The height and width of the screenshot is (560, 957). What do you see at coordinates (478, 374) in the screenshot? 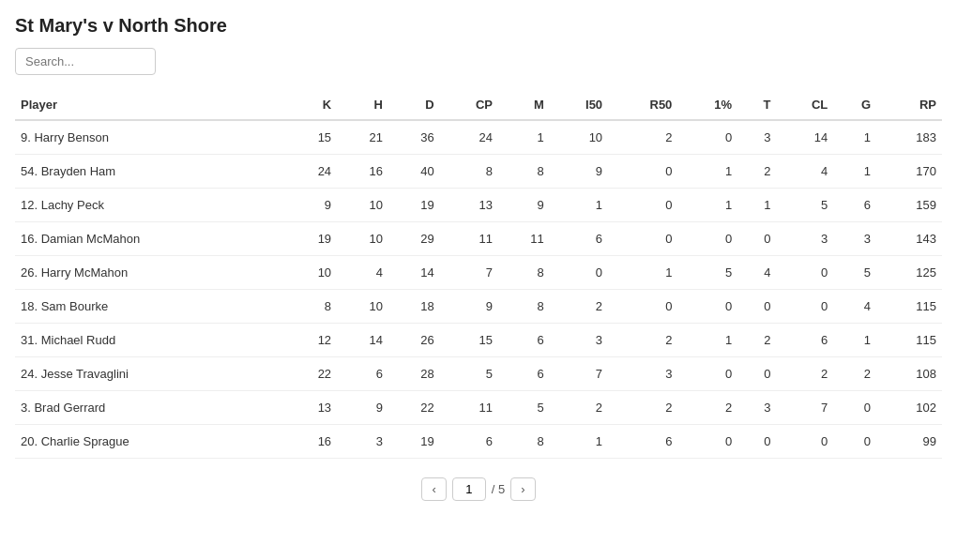
I see `table-row: 24. Jesse Travaglini2262856730022108` at bounding box center [478, 374].